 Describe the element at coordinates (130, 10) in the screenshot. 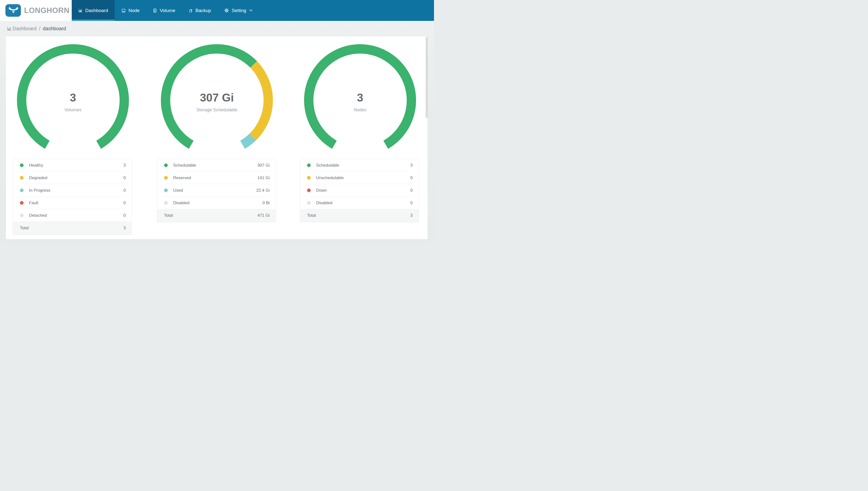

I see `tab-node: Node` at that location.